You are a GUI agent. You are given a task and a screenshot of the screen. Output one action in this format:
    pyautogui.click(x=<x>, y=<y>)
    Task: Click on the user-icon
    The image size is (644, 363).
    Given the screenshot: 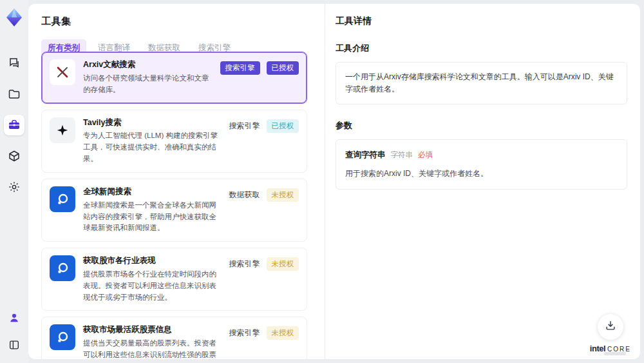 What is the action you would take?
    pyautogui.click(x=14, y=318)
    